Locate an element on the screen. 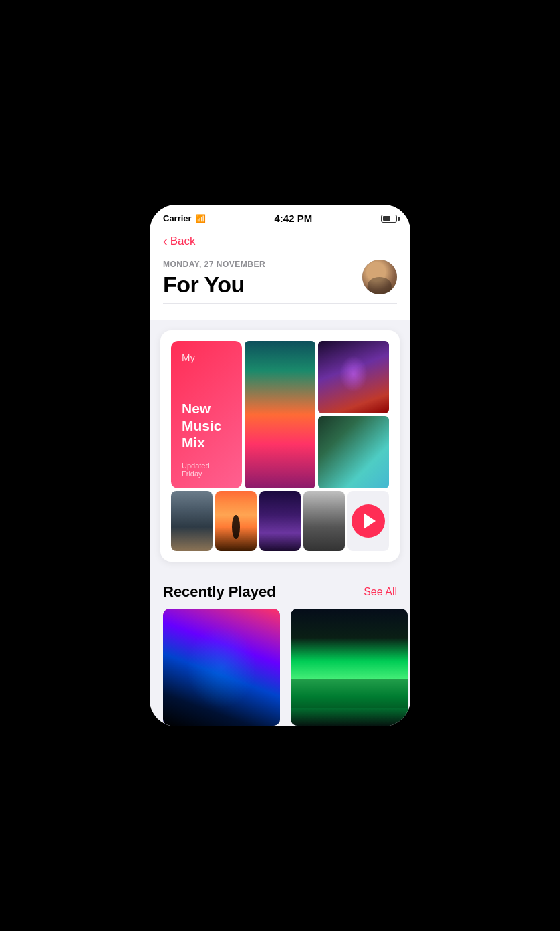  mix-my-label: My is located at coordinates (206, 357).